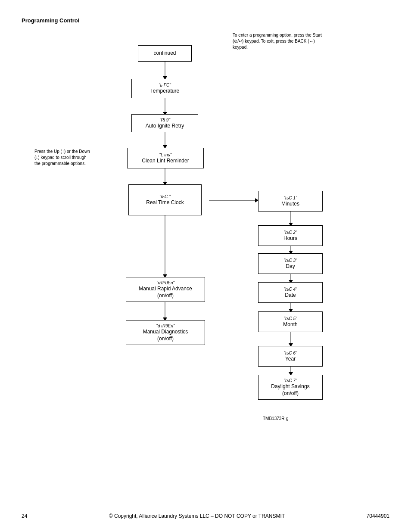  What do you see at coordinates (290, 390) in the screenshot?
I see `rtc7-label: Daylight Savings(on/off)` at bounding box center [290, 390].